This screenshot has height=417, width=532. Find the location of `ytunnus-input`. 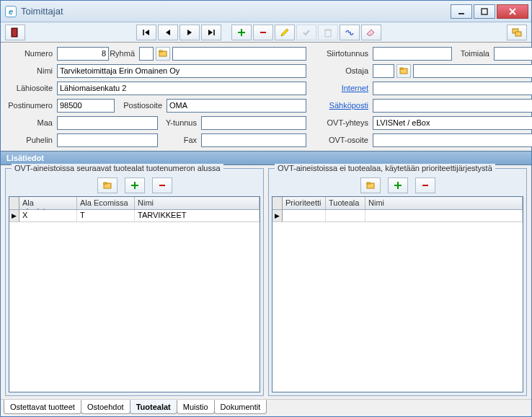

ytunnus-input is located at coordinates (254, 123).